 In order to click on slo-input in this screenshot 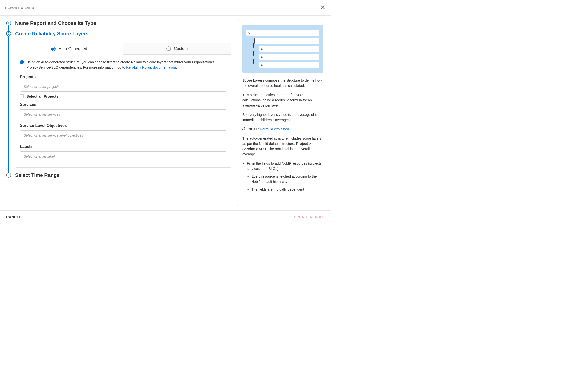, I will do `click(123, 136)`.